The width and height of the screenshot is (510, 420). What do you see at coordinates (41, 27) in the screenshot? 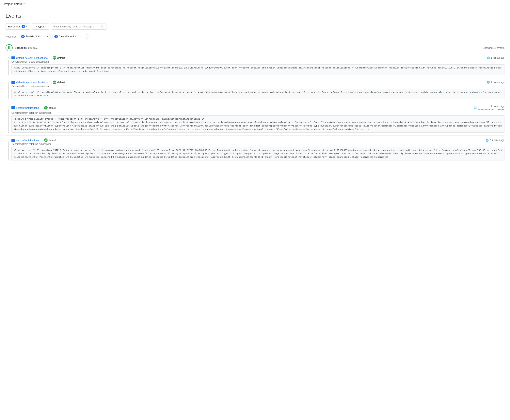
I see `all-types-dropdown: All types ▾` at bounding box center [41, 27].